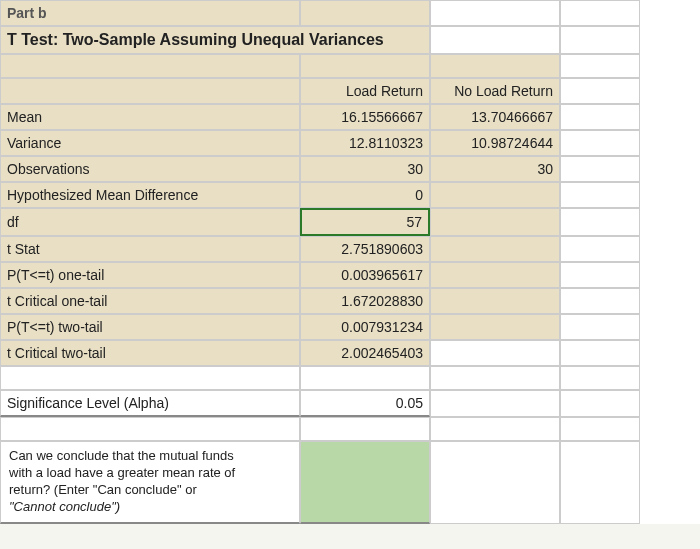  What do you see at coordinates (365, 143) in the screenshot?
I see `stat-value: 12.8110323` at bounding box center [365, 143].